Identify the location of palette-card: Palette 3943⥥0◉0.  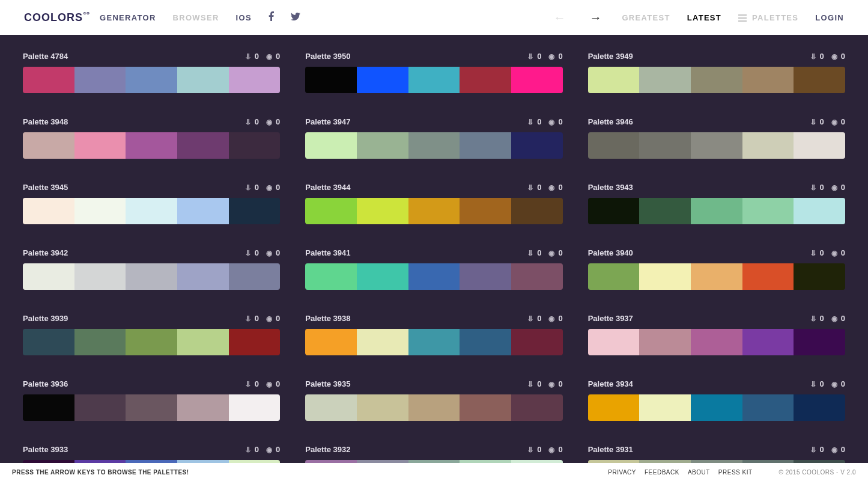
(717, 203).